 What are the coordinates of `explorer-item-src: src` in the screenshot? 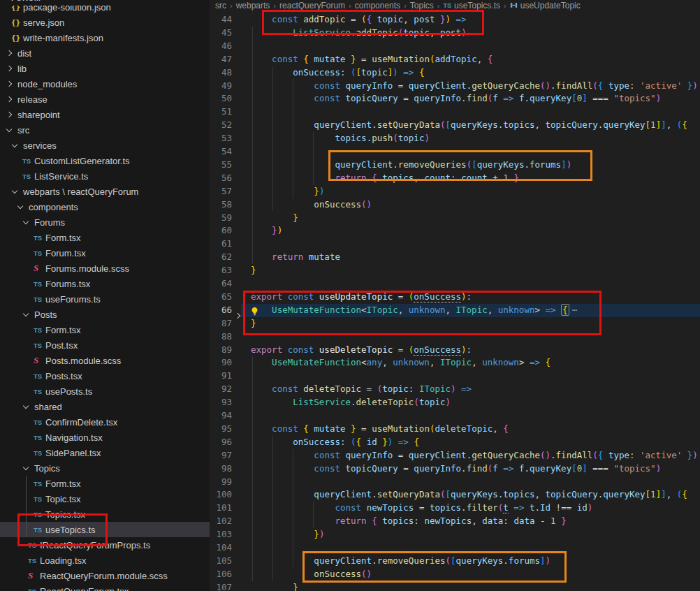 It's located at (105, 130).